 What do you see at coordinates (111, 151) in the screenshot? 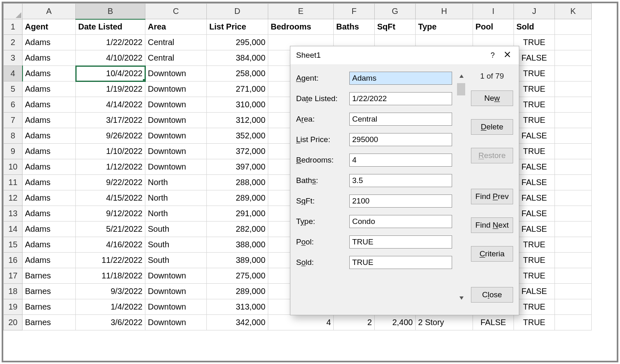
I see `cell-B9: 1/10/2022` at bounding box center [111, 151].